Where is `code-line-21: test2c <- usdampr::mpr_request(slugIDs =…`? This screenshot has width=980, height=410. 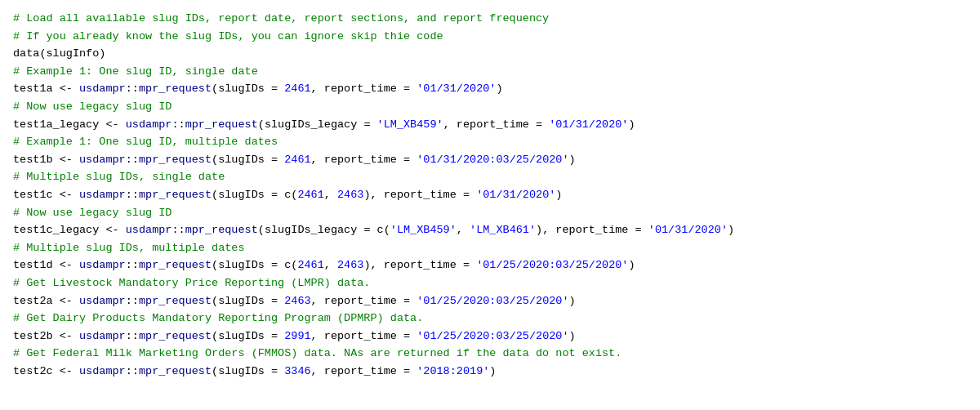
code-line-21: test2c <- usdampr::mpr_request(slugIDs =… is located at coordinates (490, 372).